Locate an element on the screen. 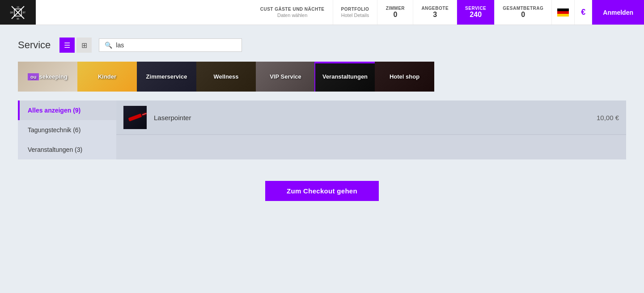 Image resolution: width=644 pixels, height=293 pixels. grid-view-button: ⊞ is located at coordinates (84, 45).